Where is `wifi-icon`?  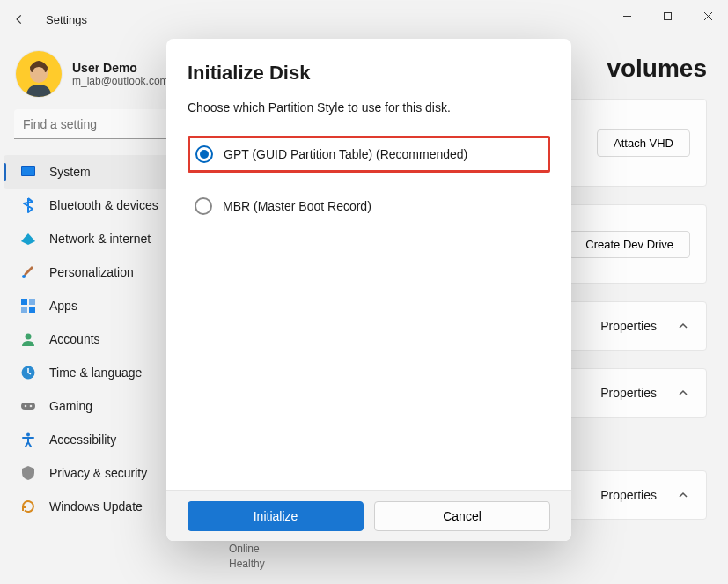 wifi-icon is located at coordinates (28, 239).